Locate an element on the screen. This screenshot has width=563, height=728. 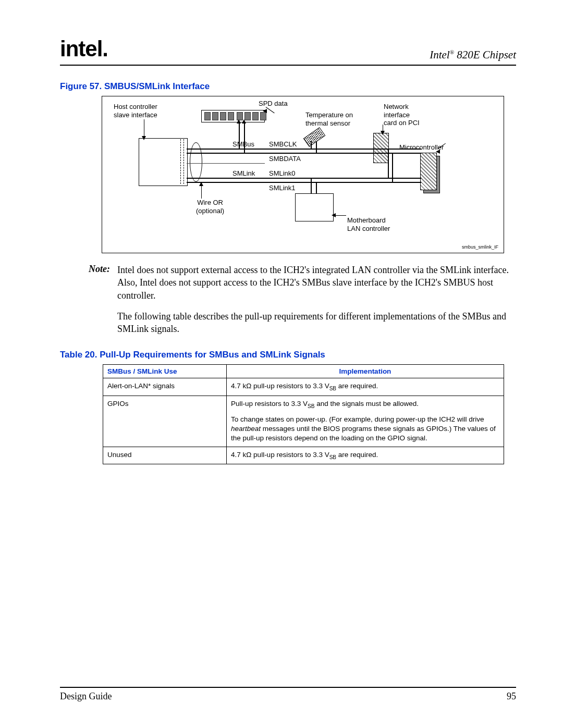
label-network-card: Network interface card on PCI is located at coordinates (401, 115).